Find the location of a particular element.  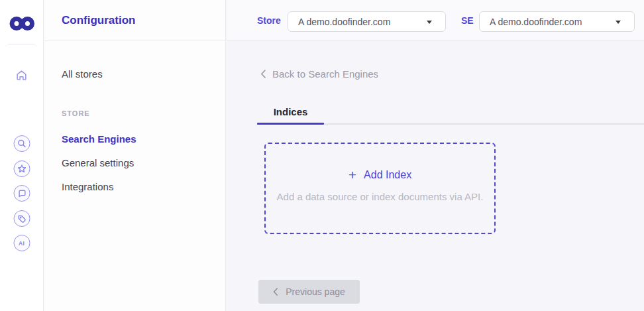

topbar: Store A demo.doofinder.com SE A demo.doo… is located at coordinates (435, 21).